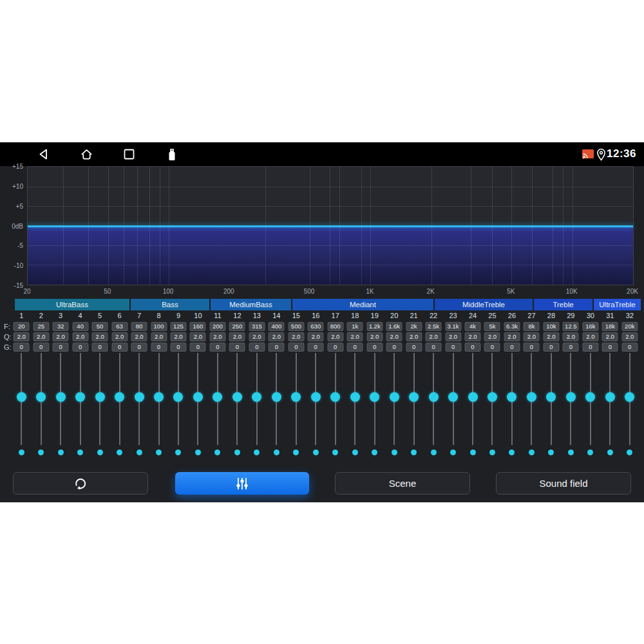 This screenshot has width=644, height=644. What do you see at coordinates (158, 327) in the screenshot?
I see `frequency-value: 100` at bounding box center [158, 327].